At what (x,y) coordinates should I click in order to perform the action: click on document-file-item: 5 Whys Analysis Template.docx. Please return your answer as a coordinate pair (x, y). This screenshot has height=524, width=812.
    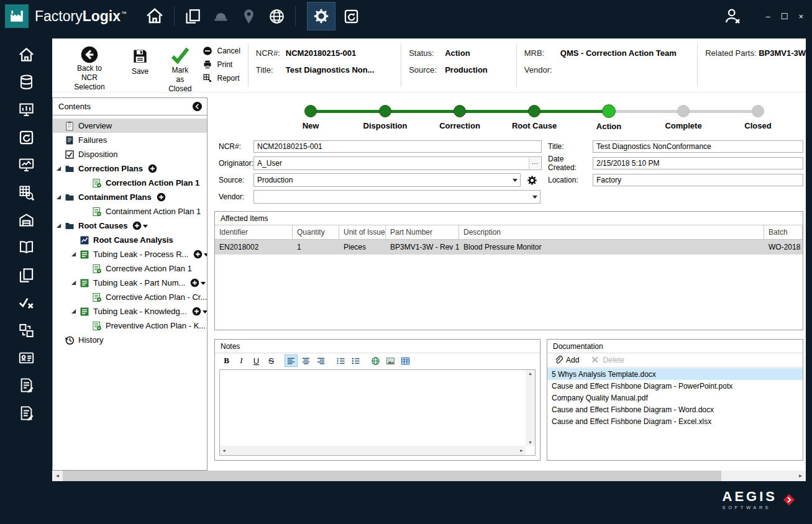
    Looking at the image, I should click on (675, 374).